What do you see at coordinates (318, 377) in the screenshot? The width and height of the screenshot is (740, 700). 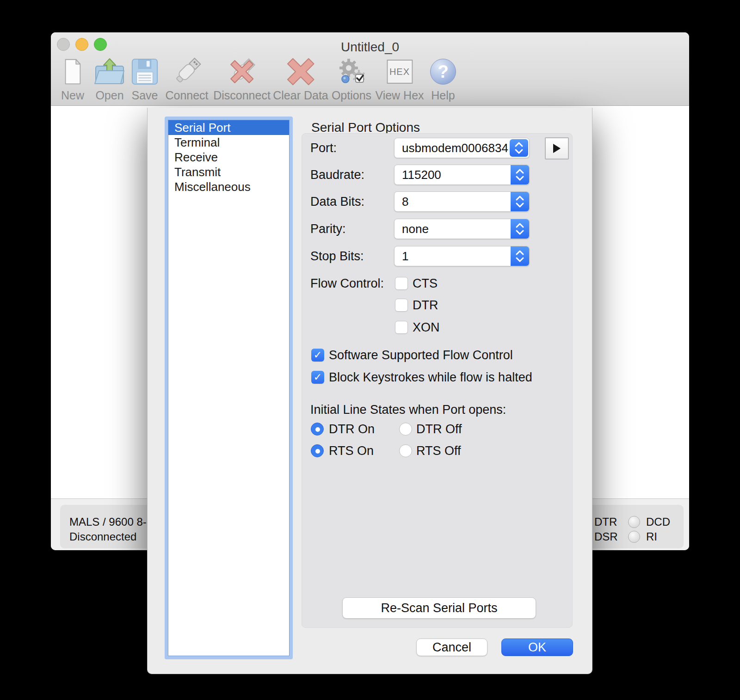 I see `block-keystrokes-checkbox` at bounding box center [318, 377].